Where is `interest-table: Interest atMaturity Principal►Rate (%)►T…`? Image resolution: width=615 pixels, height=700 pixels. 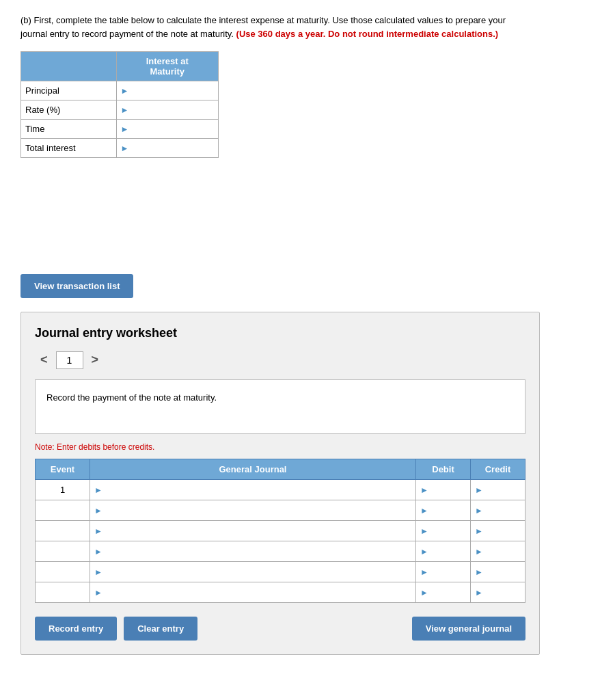
interest-table: Interest atMaturity Principal►Rate (%)►T… is located at coordinates (120, 105).